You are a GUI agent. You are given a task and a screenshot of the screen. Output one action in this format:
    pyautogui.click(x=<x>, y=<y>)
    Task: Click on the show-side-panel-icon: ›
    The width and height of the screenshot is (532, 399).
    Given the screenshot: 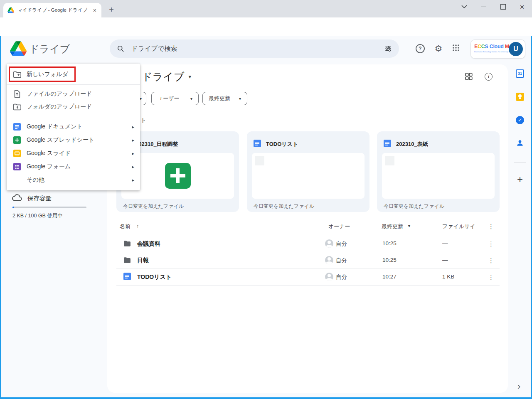 What is the action you would take?
    pyautogui.click(x=519, y=387)
    